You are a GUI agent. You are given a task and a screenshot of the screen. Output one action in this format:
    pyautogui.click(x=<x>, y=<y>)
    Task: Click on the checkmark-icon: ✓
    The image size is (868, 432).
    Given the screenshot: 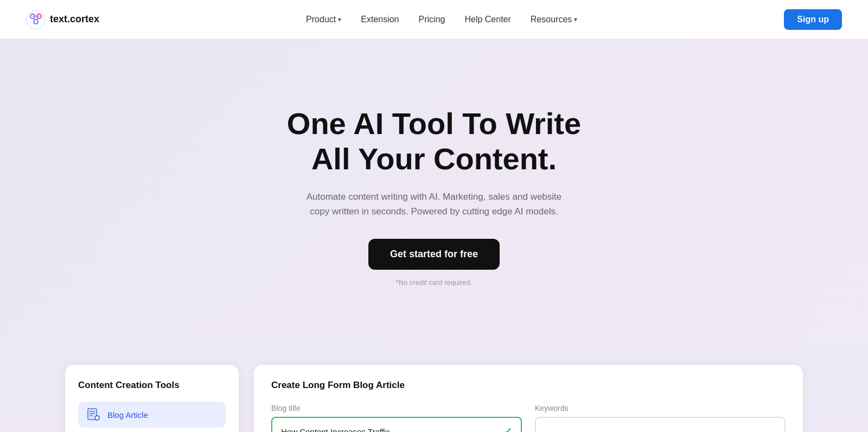 What is the action you would take?
    pyautogui.click(x=508, y=429)
    